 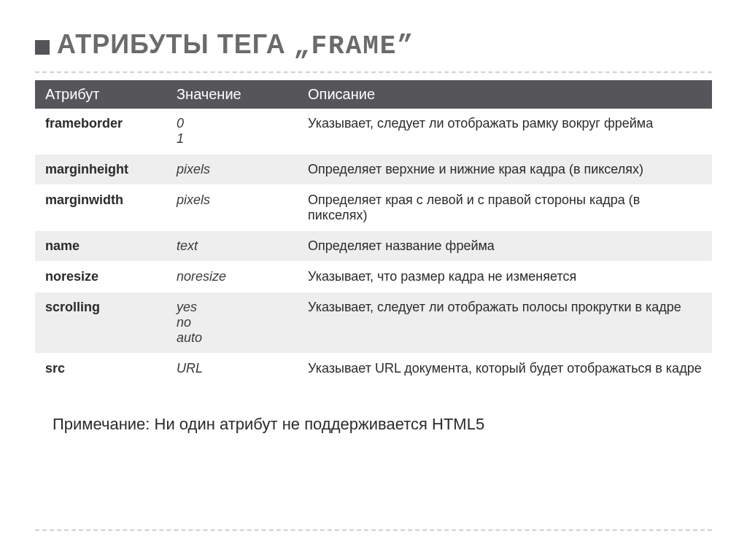 What do you see at coordinates (101, 323) in the screenshot?
I see `cell-attr: scrolling` at bounding box center [101, 323].